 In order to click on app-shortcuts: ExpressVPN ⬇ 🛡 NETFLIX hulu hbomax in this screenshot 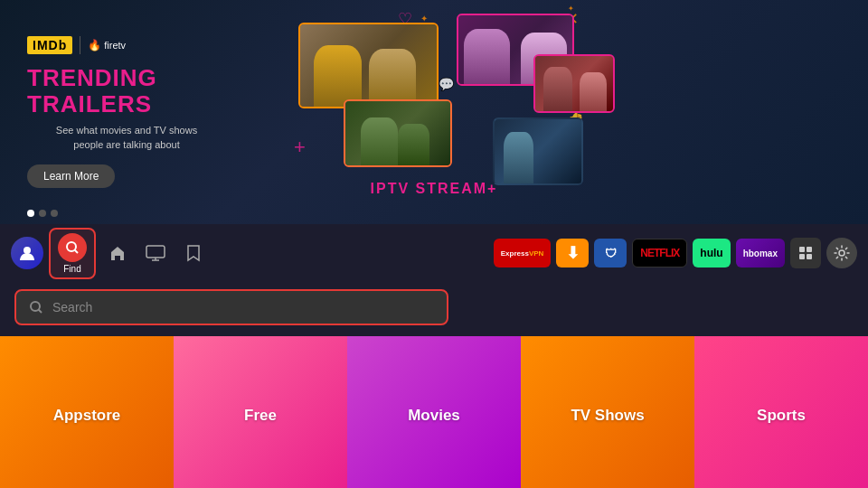, I will do `click(639, 253)`.